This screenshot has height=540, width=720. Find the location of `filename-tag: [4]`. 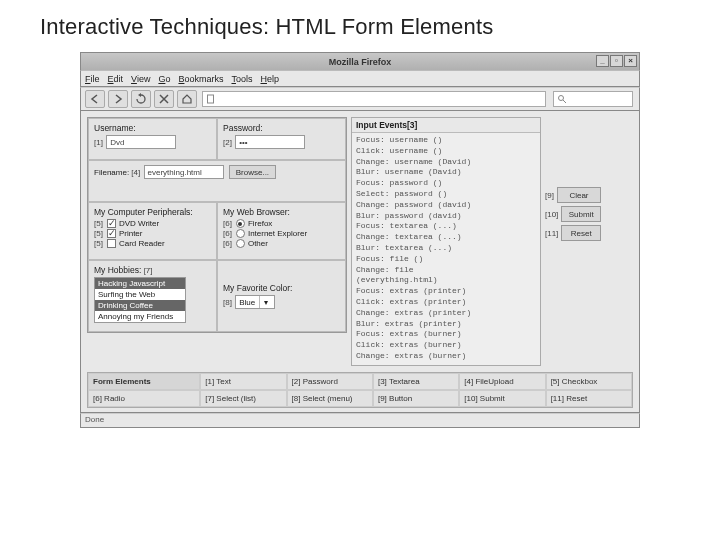

filename-tag: [4] is located at coordinates (136, 172).